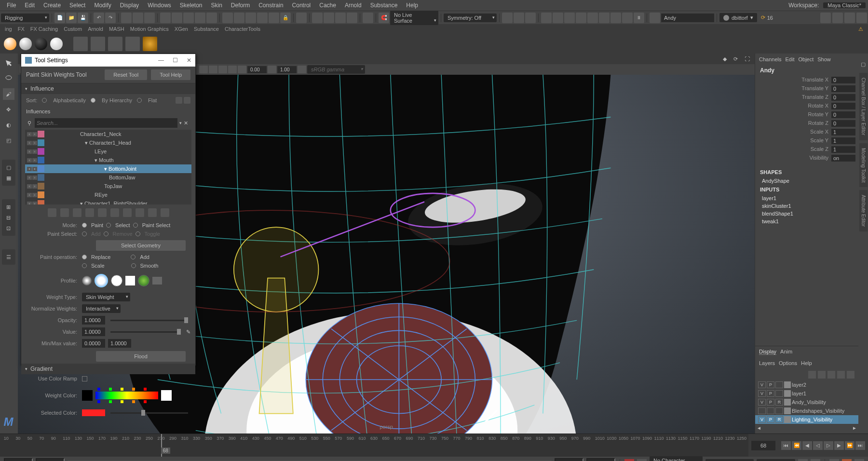 This screenshot has width=868, height=461. What do you see at coordinates (206, 29) in the screenshot?
I see `shelf-tab: Substance` at bounding box center [206, 29].